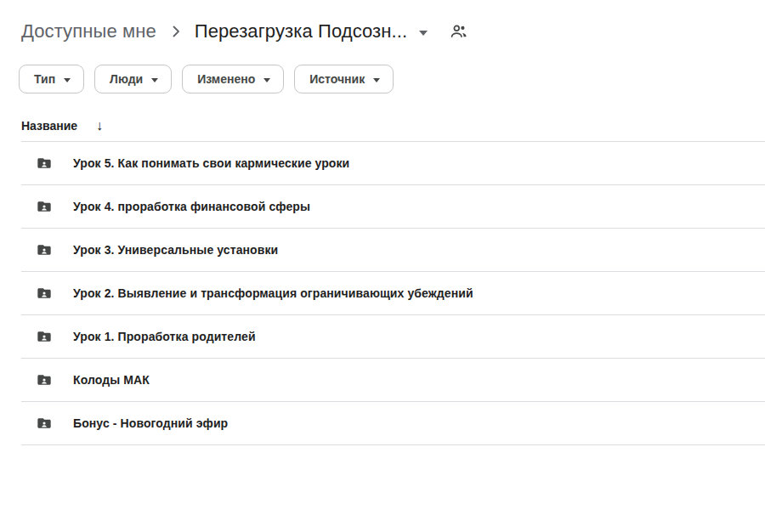 This screenshot has height=532, width=765. I want to click on people-icon, so click(459, 31).